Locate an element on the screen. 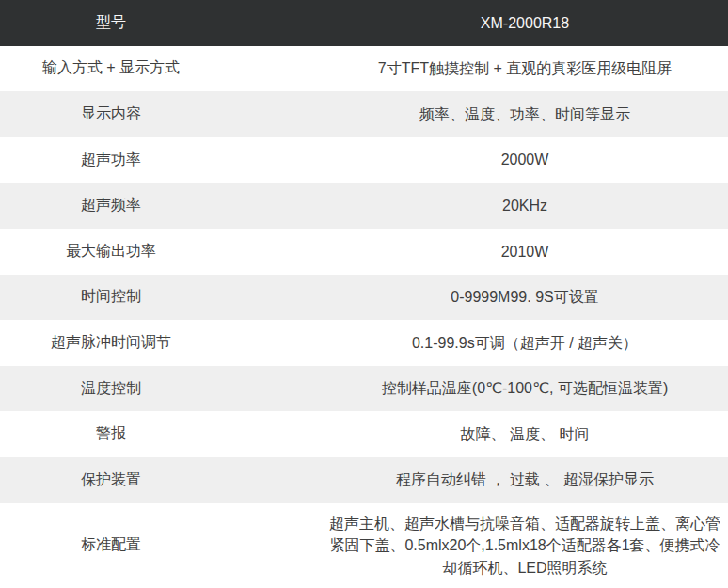  spec-label: 警报 is located at coordinates (111, 435).